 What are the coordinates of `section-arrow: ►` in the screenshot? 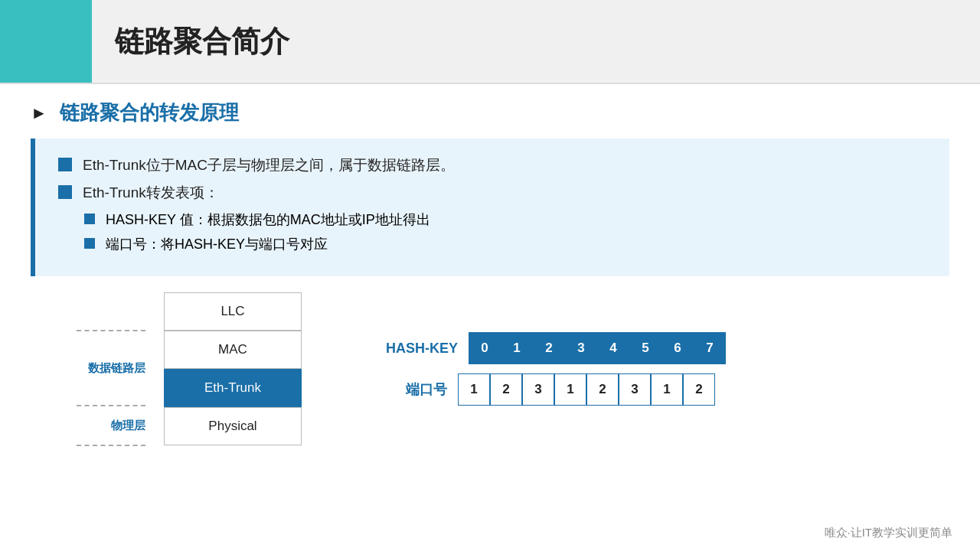 It's located at (39, 113).